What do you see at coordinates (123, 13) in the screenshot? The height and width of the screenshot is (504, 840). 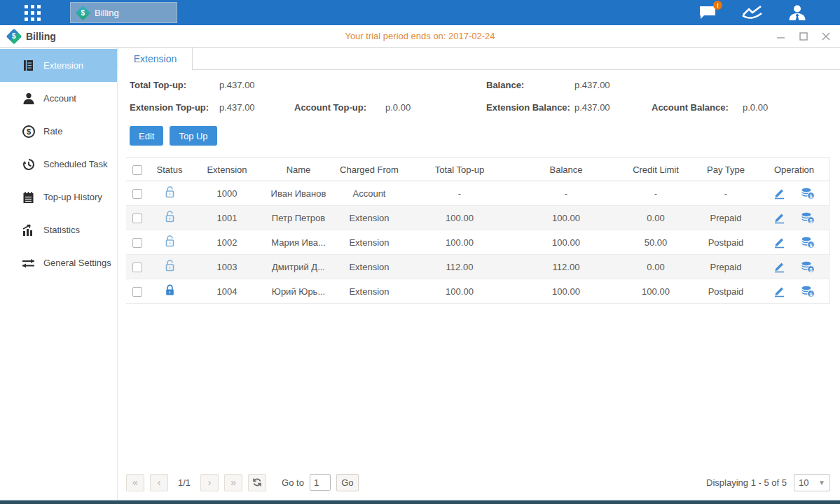 I see `taskbar-tab-billing: $ Billing` at bounding box center [123, 13].